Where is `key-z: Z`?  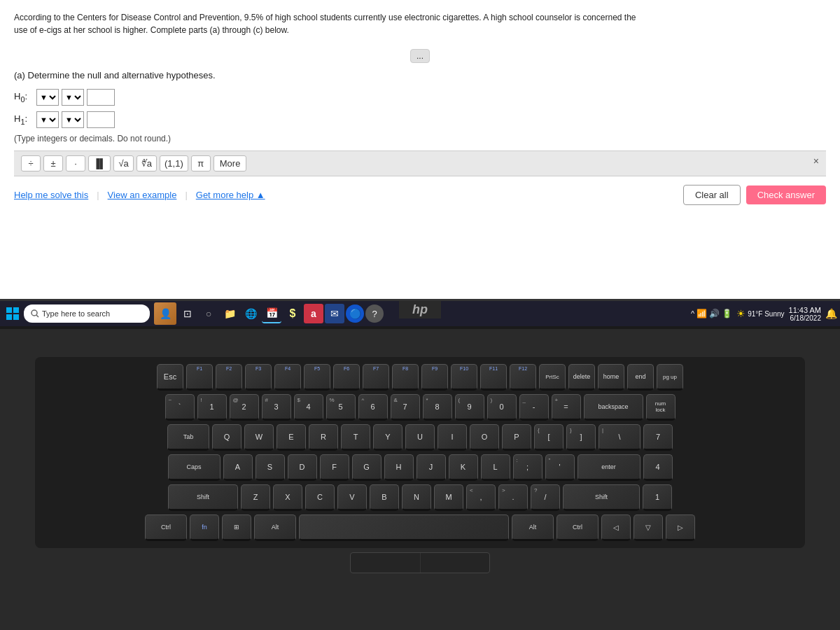
key-z: Z is located at coordinates (255, 498).